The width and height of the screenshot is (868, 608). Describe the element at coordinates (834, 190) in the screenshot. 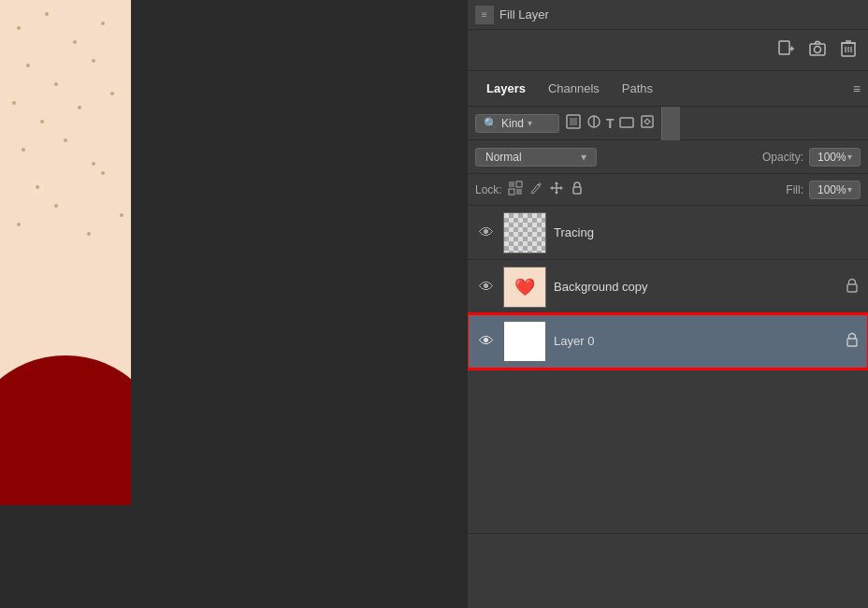

I see `fill-input: 100% ▾` at that location.